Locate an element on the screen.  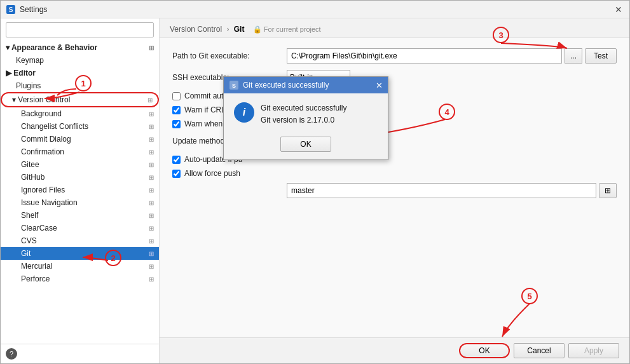
force-push-checkbox is located at coordinates (177, 174).